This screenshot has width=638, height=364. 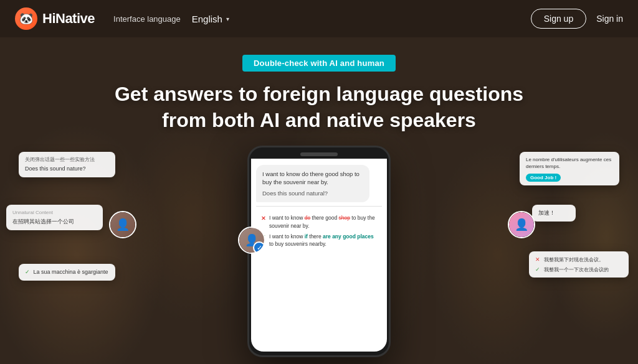 I want to click on chevron-down-icon: ▾, so click(x=228, y=19).